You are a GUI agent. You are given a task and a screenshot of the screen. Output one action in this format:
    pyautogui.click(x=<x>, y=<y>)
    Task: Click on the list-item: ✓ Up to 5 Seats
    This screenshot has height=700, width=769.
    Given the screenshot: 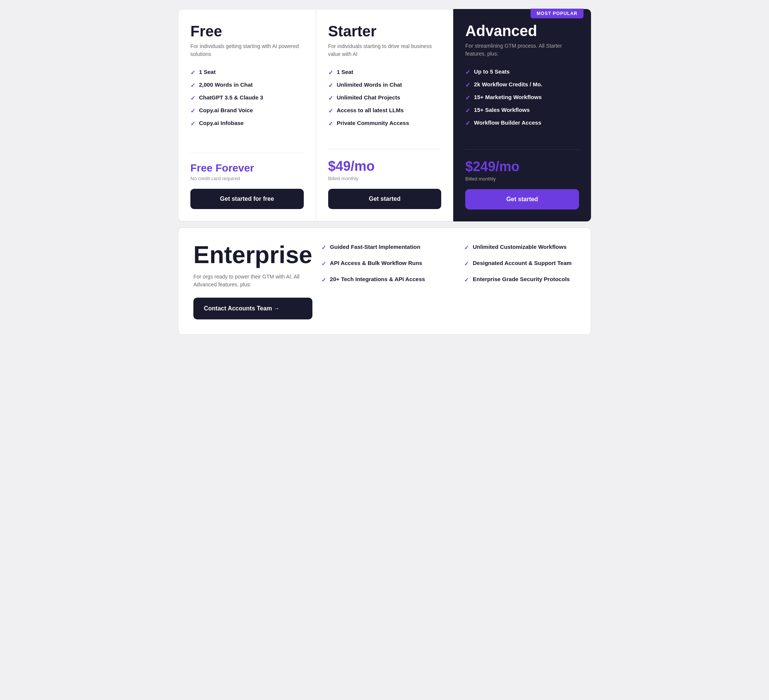 What is the action you would take?
    pyautogui.click(x=522, y=72)
    